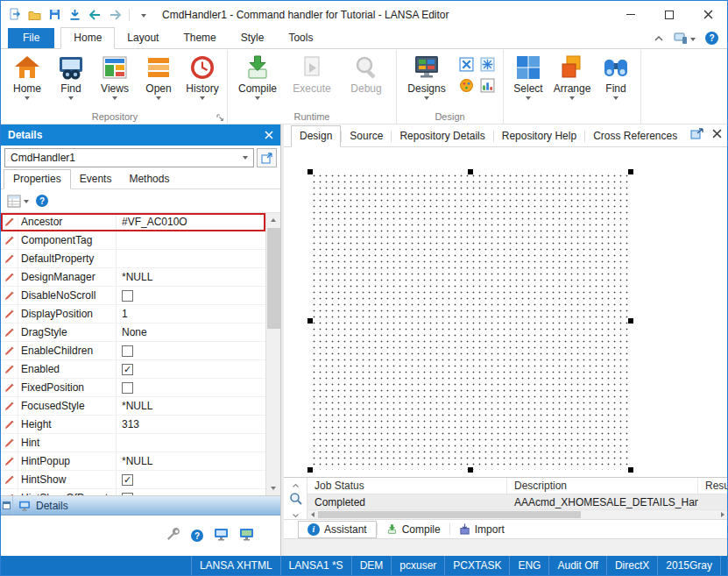  I want to click on property-row: HintShow✓, so click(133, 480).